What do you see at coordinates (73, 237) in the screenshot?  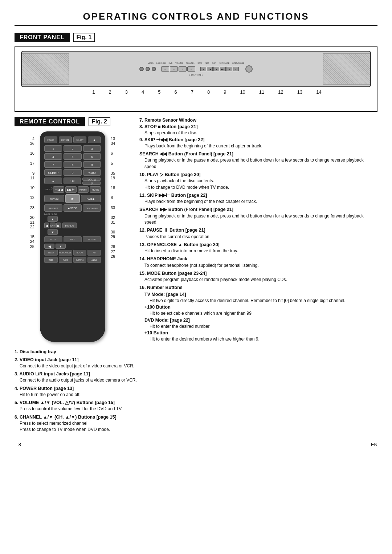 I see `remote-body: POWER PICTURE SELECT ▲ 1 2 3 4 5 6 7 8 9` at bounding box center [73, 237].